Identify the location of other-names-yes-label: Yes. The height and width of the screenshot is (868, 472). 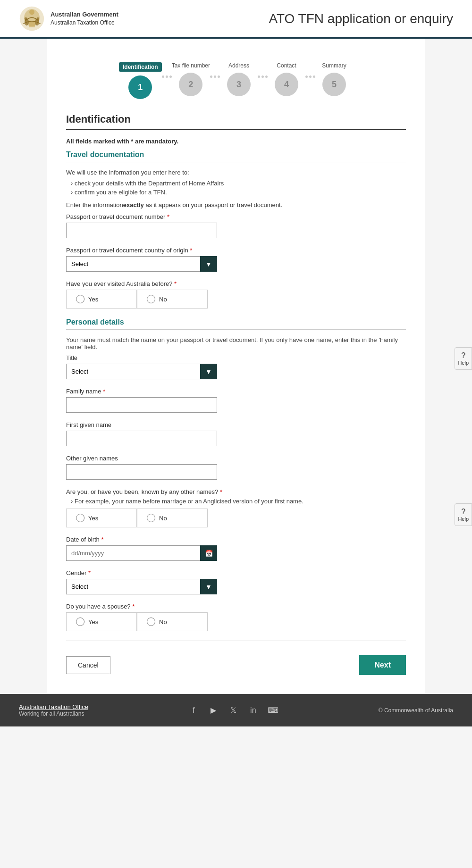
(93, 518).